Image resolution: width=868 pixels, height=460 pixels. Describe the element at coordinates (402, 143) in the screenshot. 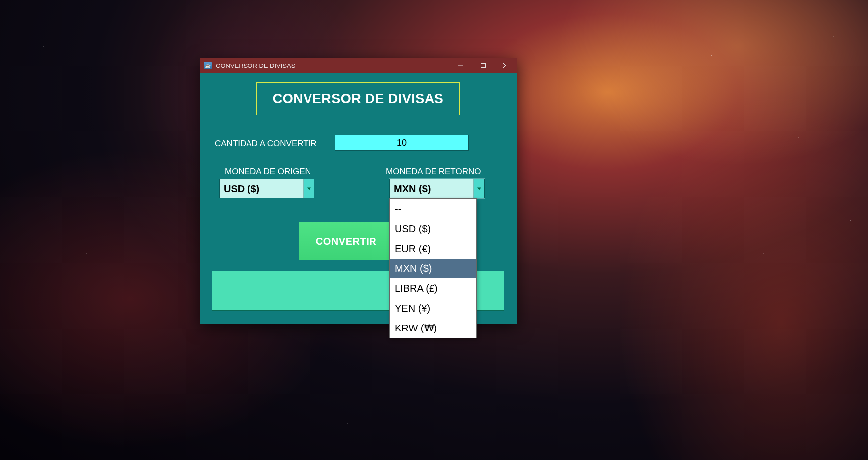

I see `amount-input` at that location.